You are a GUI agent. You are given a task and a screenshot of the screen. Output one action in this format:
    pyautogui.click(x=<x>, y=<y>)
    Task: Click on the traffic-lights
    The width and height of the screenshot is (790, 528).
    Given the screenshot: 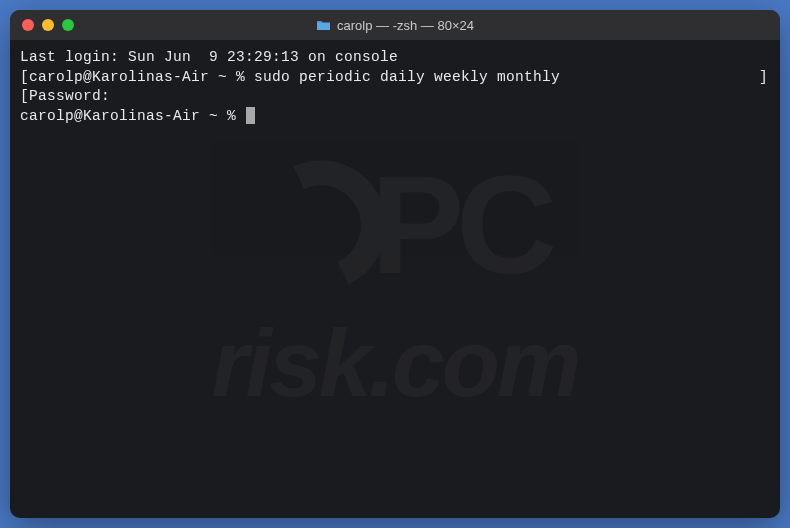 What is the action you would take?
    pyautogui.click(x=48, y=25)
    